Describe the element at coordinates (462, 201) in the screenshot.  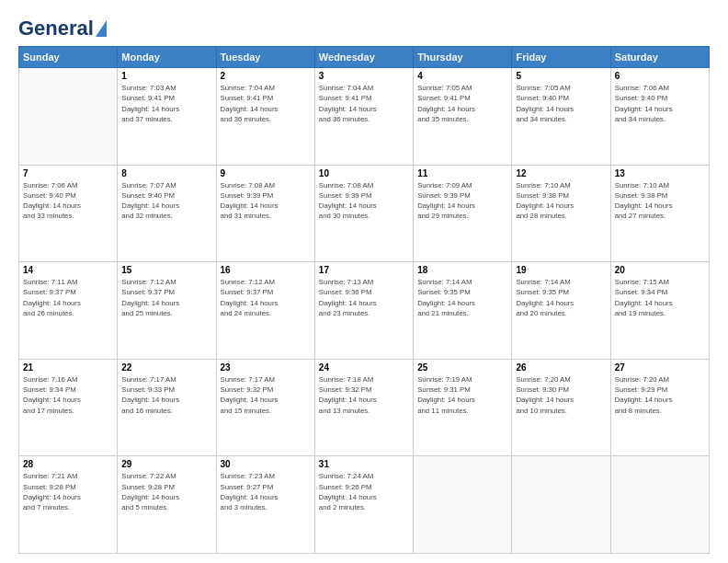
I see `day-info: Sunrise: 7:09 AM Sunset: 9:39 PM Dayligh…` at that location.